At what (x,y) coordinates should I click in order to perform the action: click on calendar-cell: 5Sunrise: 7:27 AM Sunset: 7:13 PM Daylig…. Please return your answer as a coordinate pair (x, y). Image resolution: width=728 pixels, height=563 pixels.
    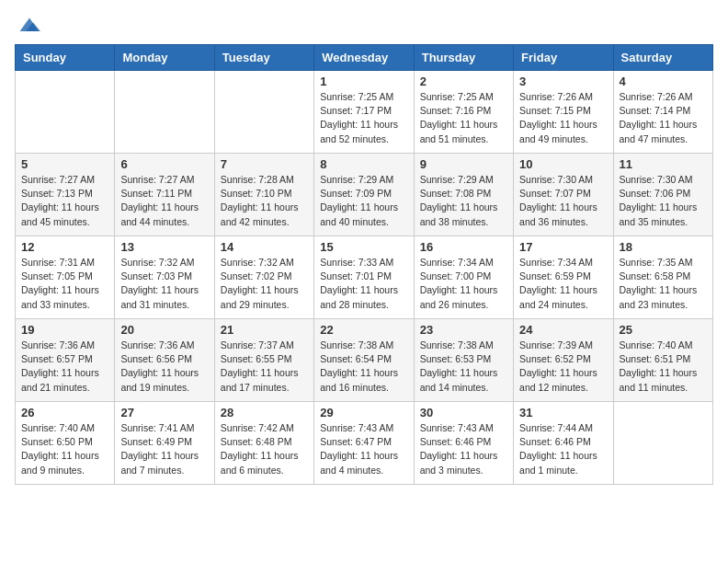
    Looking at the image, I should click on (65, 195).